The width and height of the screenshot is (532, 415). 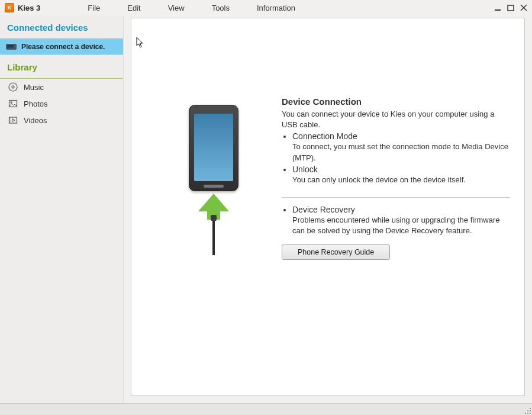 What do you see at coordinates (401, 180) in the screenshot?
I see `unlock-text: You can only unlock the device on the de…` at bounding box center [401, 180].